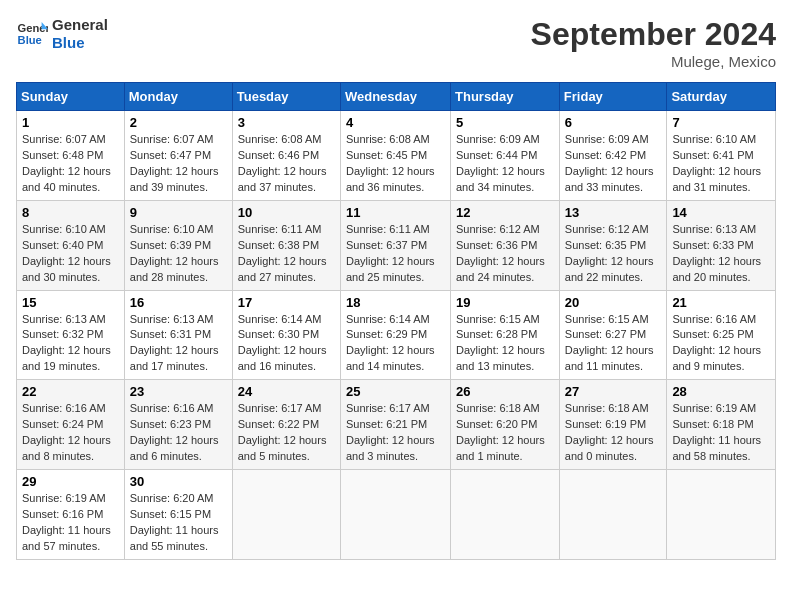 The image size is (792, 612). I want to click on calendar-week-row: 1Sunrise: 6:07 AMSunset: 6:48 PMDaylight…, so click(396, 156).